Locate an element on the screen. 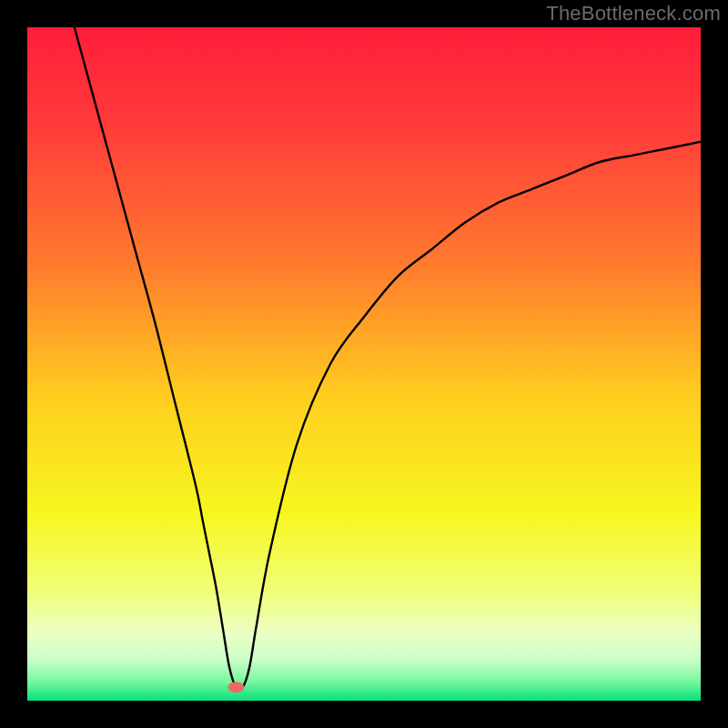 The height and width of the screenshot is (728, 728). watermark-text: TheBottleneck.com is located at coordinates (633, 14).